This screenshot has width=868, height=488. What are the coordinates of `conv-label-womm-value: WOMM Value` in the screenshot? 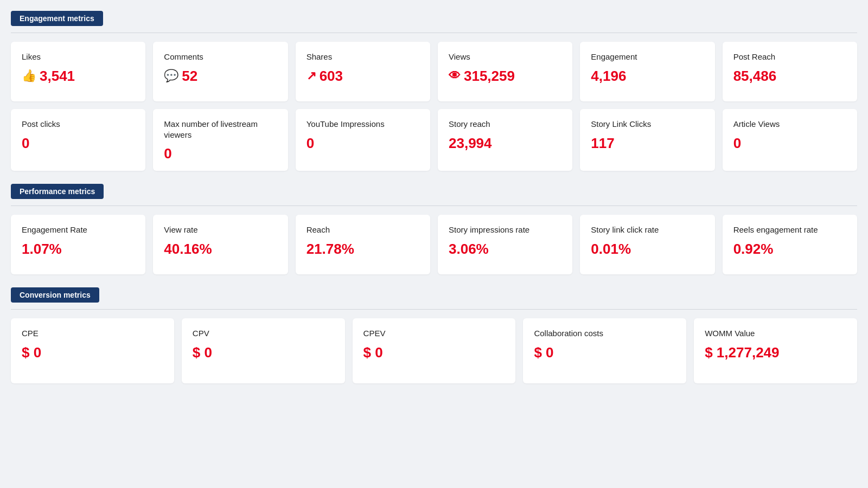 It's located at (776, 333).